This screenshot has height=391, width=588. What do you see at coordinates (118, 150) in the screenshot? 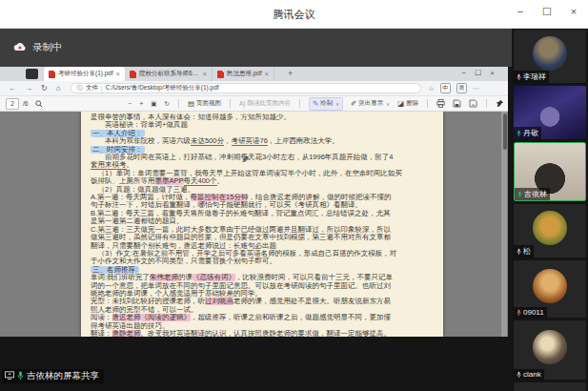
I see `heading-highlight: 二、时间安排：` at bounding box center [118, 150].